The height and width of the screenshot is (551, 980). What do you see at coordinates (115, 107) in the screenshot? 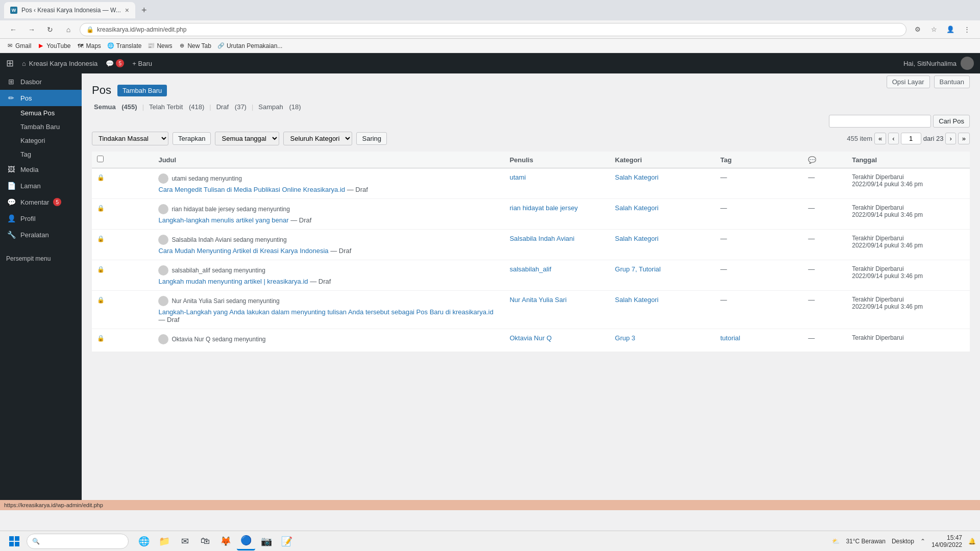
I see `filter-all: Semua (455)` at bounding box center [115, 107].